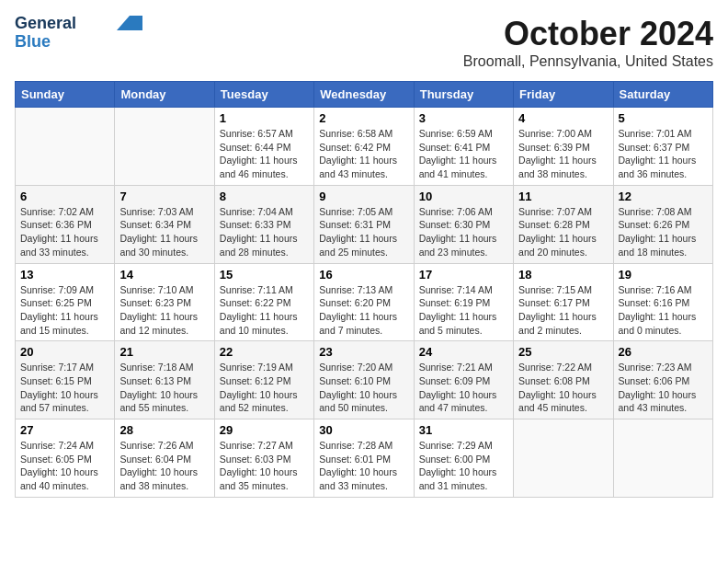 Image resolution: width=728 pixels, height=563 pixels. I want to click on day-number: 26, so click(664, 351).